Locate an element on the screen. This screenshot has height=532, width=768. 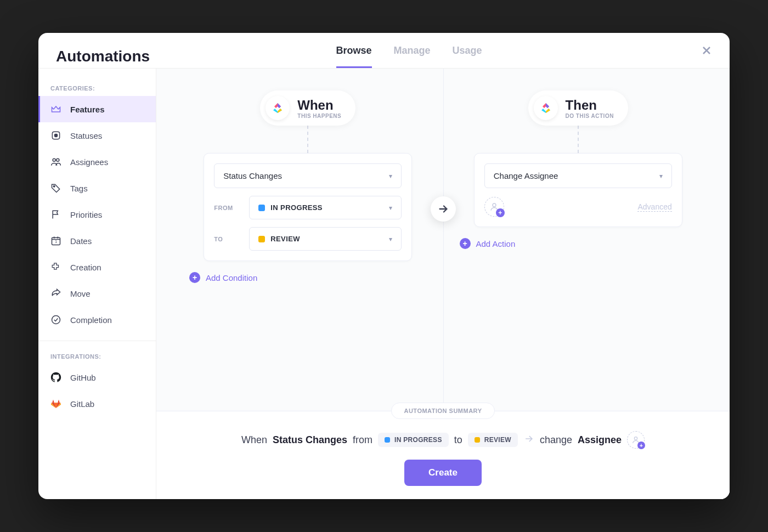
to-status-value: REVIEW is located at coordinates (285, 239).